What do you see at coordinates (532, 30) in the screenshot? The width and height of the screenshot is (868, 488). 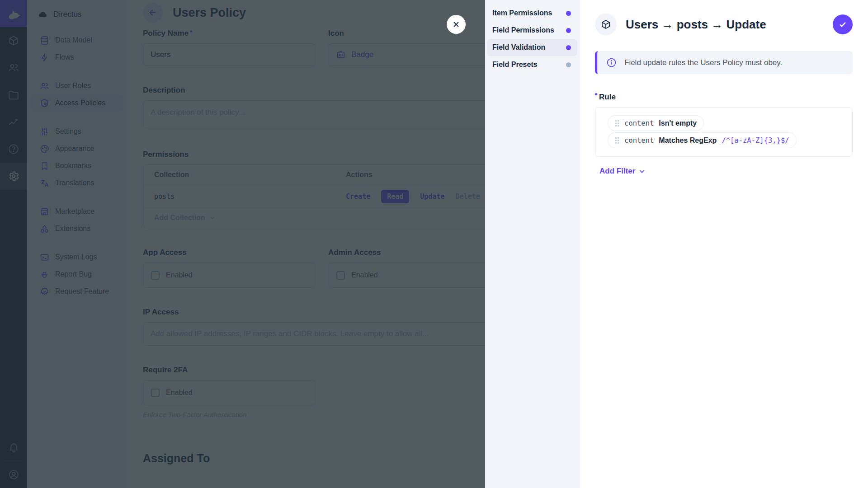 I see `tab-field-permissions: Field Permissions` at bounding box center [532, 30].